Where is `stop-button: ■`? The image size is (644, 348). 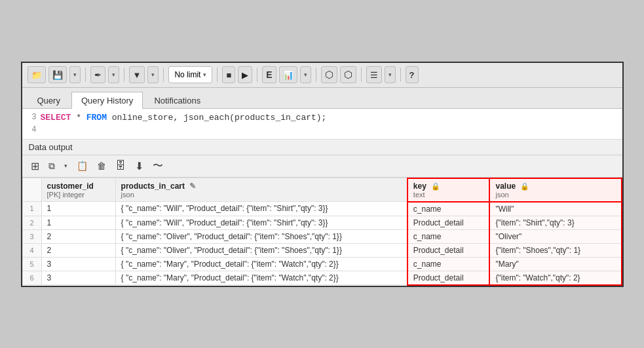
stop-button: ■ is located at coordinates (229, 75).